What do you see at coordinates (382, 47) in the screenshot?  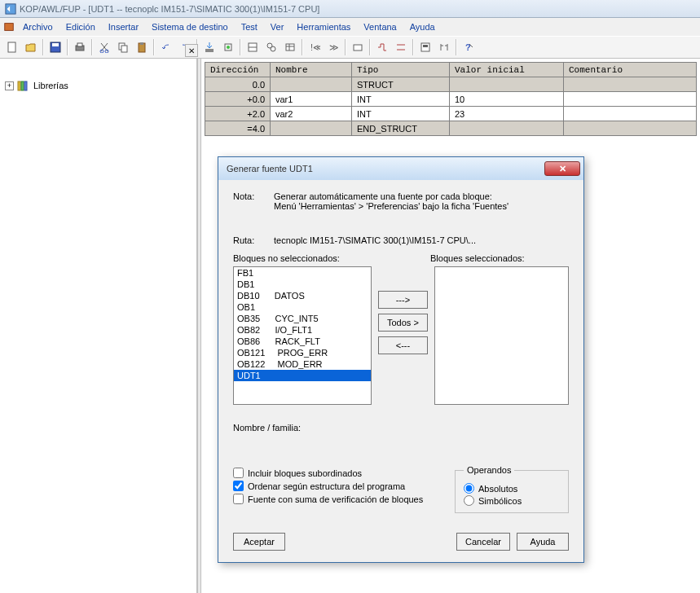 I see `tb-segment1` at bounding box center [382, 47].